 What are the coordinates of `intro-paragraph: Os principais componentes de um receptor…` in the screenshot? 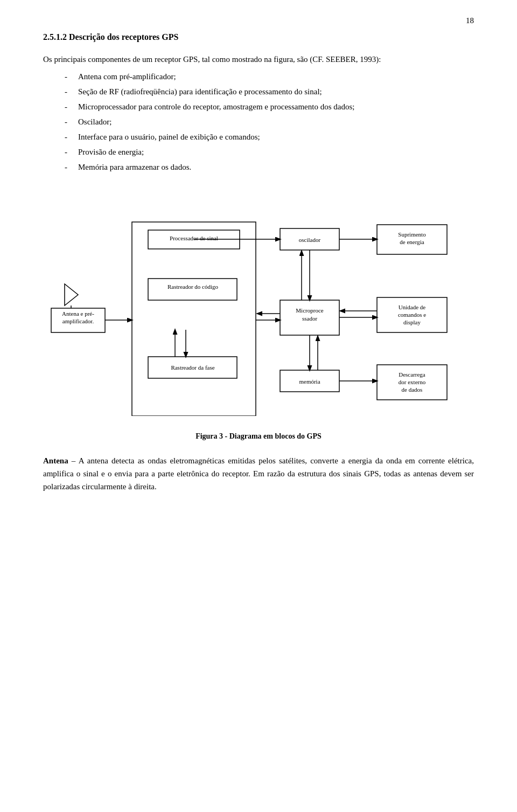 It's located at (258, 59).